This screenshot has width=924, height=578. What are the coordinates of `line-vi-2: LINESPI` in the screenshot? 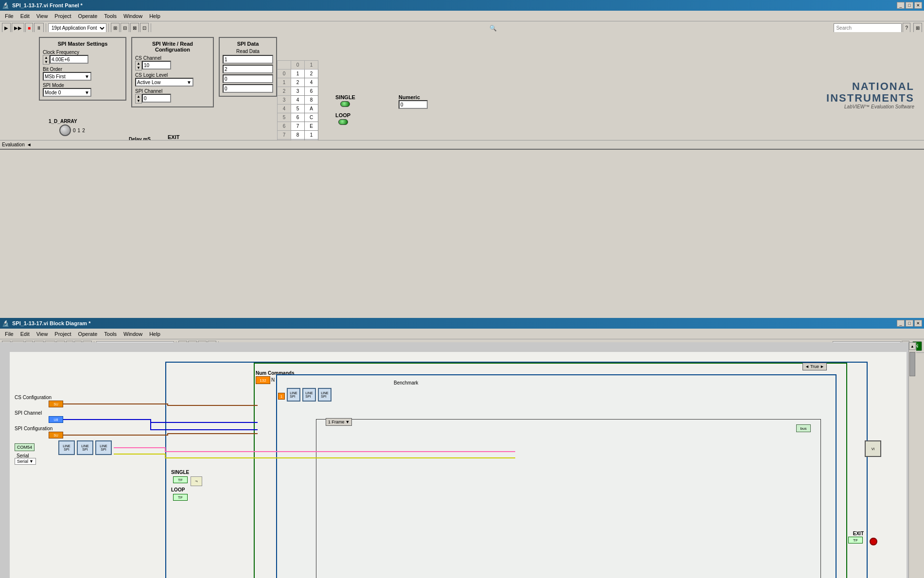 It's located at (309, 395).